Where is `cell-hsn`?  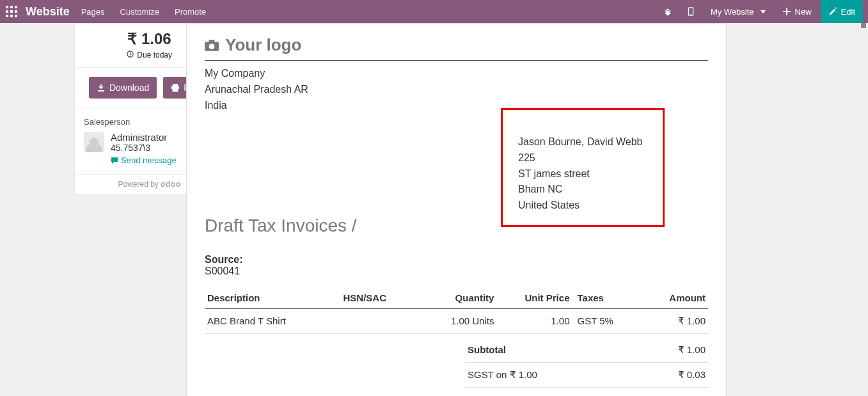
cell-hsn is located at coordinates (375, 321).